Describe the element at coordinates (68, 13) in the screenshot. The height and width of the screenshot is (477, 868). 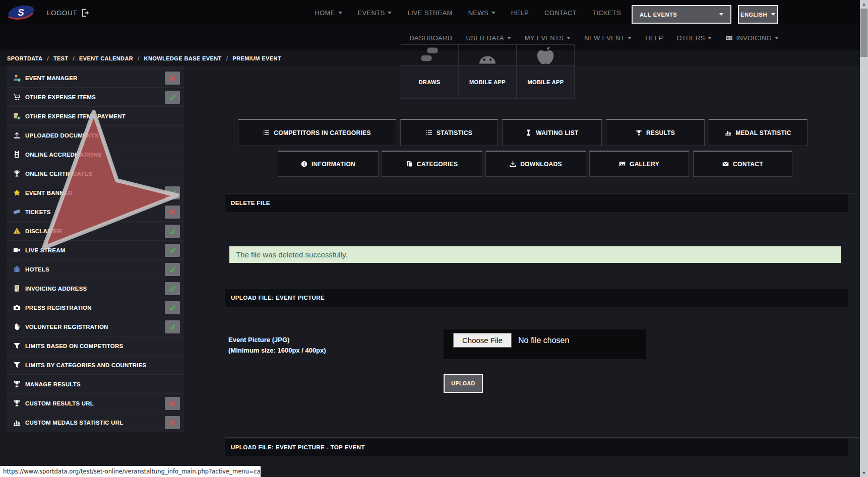
I see `logout-button: LOGOUT` at that location.